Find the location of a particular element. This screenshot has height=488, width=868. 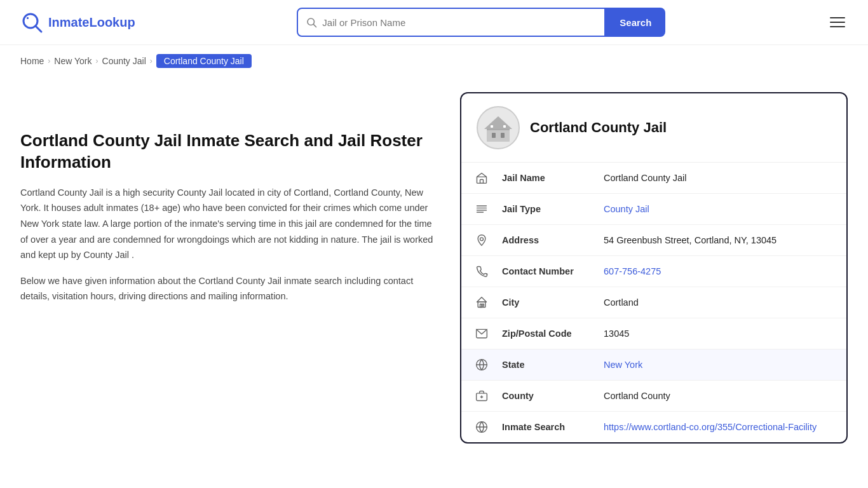

state-icon-cell is located at coordinates (475, 365).